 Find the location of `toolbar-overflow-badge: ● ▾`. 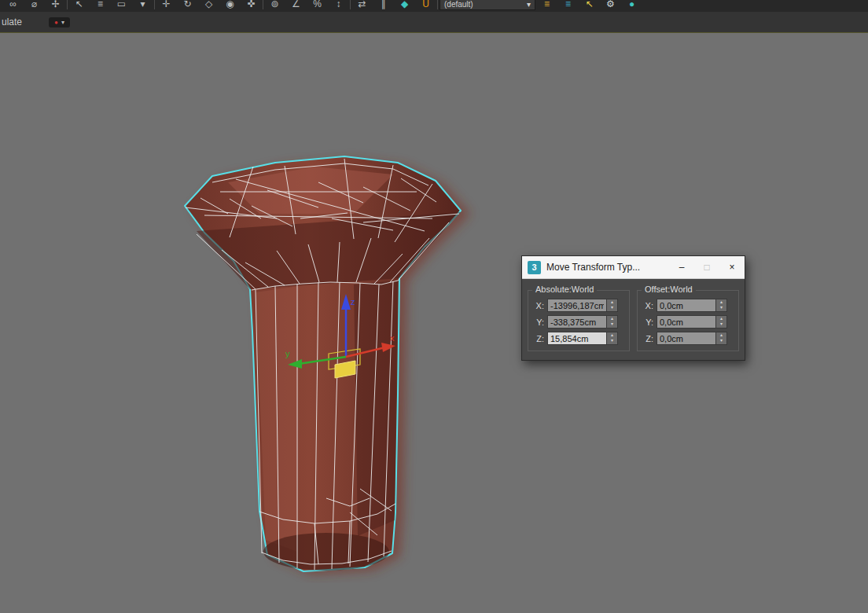

toolbar-overflow-badge: ● ▾ is located at coordinates (60, 22).